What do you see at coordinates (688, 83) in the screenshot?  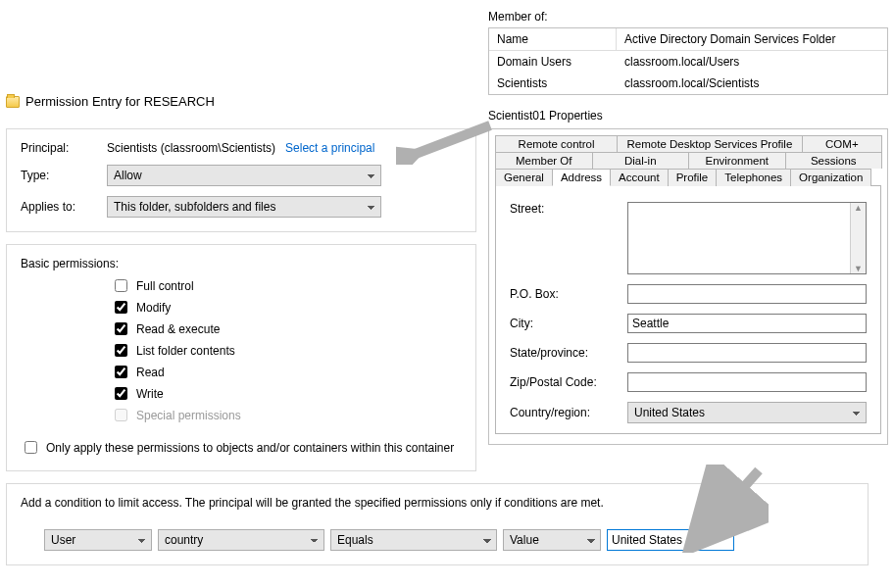 I see `member-row: Scientists classroom.local/Scientists` at bounding box center [688, 83].